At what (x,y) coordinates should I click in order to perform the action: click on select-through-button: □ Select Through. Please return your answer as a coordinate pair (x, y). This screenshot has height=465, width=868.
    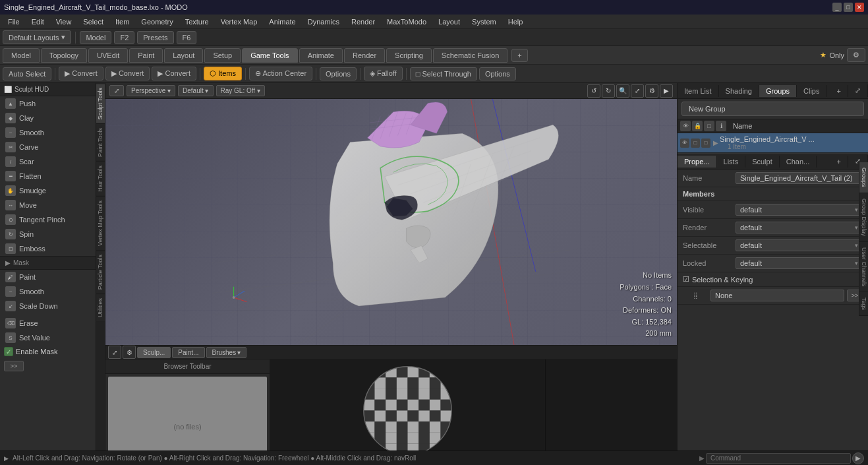
    Looking at the image, I should click on (444, 74).